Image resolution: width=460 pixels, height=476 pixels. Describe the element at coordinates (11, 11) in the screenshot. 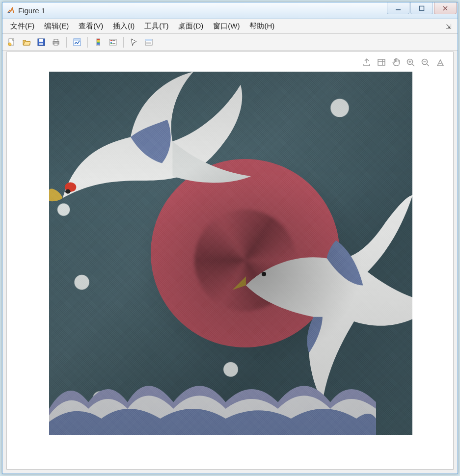

I see `matlab-icon` at that location.